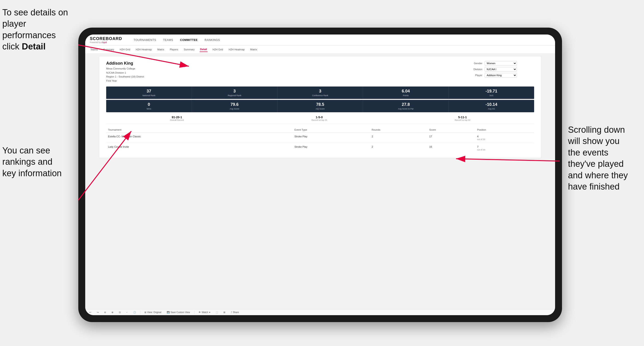  Describe the element at coordinates (492, 106) in the screenshot. I see `stat-cell: -10.14Avg SG` at that location.